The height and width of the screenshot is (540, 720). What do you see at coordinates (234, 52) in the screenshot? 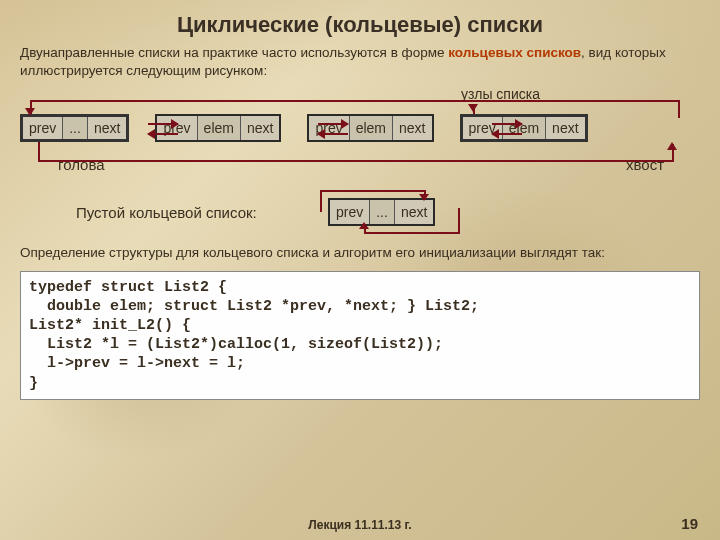
I see `intro-text-1: Двунаправленные списки на практике часто…` at bounding box center [234, 52].